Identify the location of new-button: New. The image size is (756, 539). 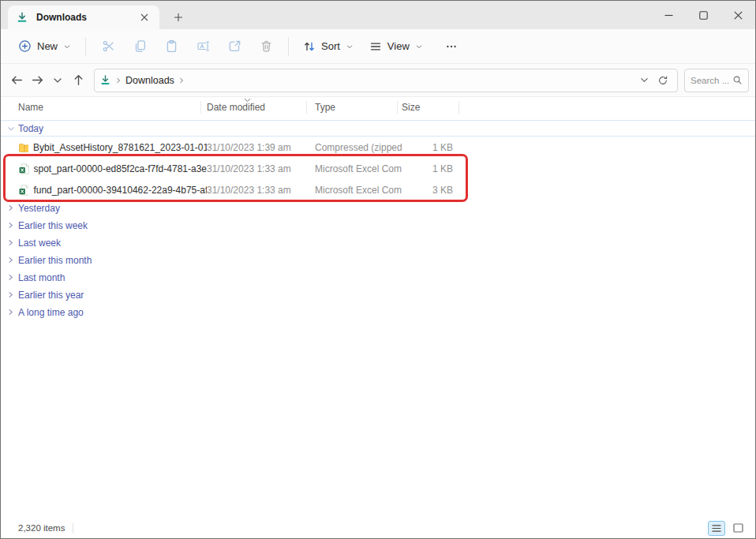
(44, 47).